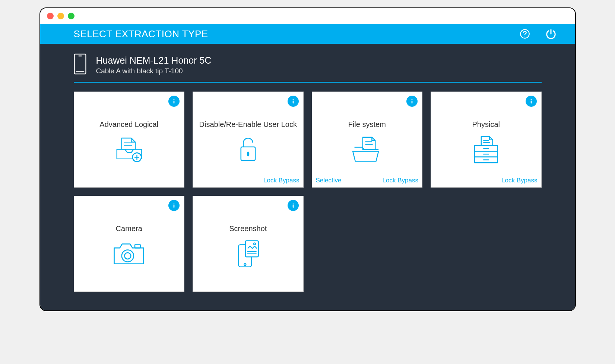  Describe the element at coordinates (308, 16) in the screenshot. I see `titlebar` at that location.